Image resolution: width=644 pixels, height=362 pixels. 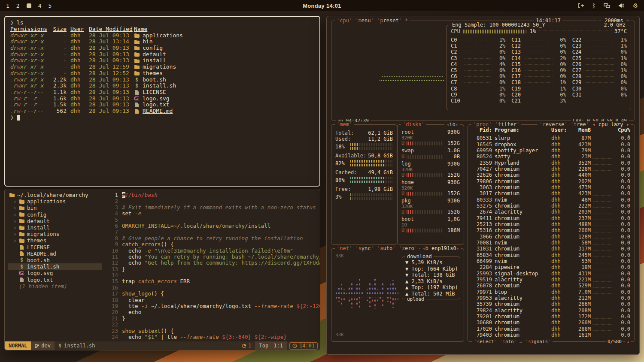 I want to click on process-panel-title: 'proc' 'filter', so click(x=496, y=124).